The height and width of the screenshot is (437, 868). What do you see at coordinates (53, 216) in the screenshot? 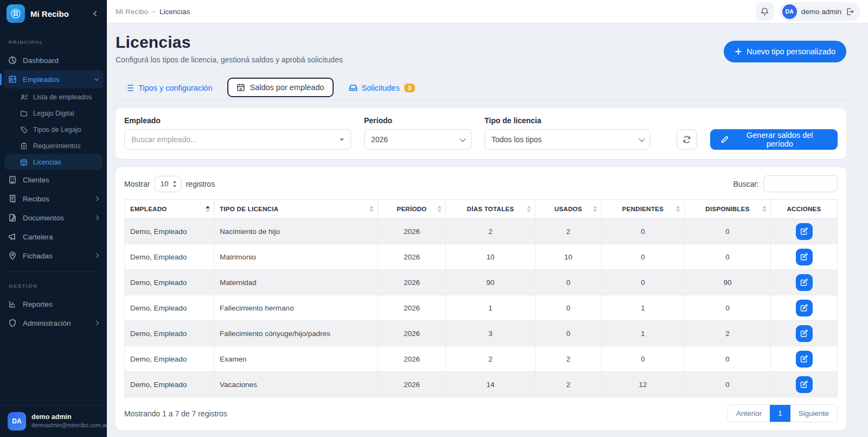
I see `sidebar-nav: PRINCIPAL Dashboard Empleados` at bounding box center [53, 216].